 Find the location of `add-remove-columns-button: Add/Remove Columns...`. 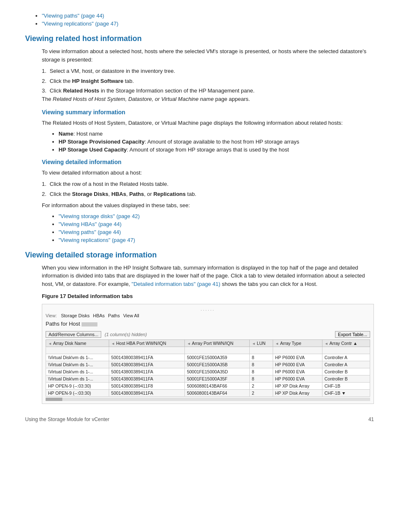

add-remove-columns-button: Add/Remove Columns... is located at coordinates (74, 334).